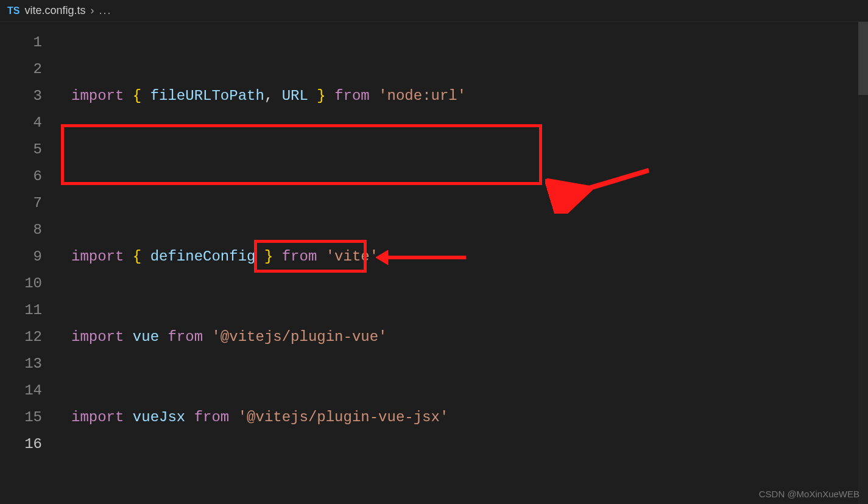 The height and width of the screenshot is (504, 868). I want to click on line-number: 12, so click(29, 337).